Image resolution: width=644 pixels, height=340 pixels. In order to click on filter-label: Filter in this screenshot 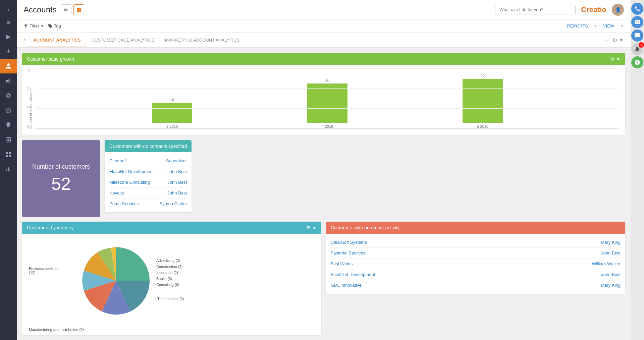, I will do `click(34, 26)`.